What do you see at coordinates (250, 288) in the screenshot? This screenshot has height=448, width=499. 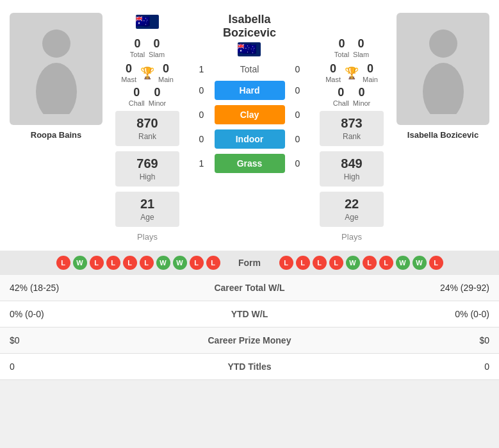 I see `stat-center-label: Career Total W/L` at bounding box center [250, 288].